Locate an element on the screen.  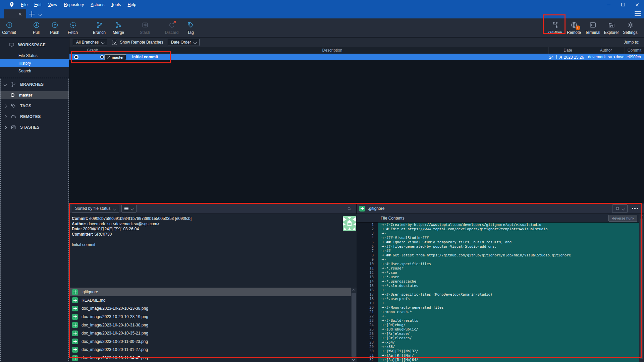
diff-line: 16·+· is located at coordinates (498, 290).